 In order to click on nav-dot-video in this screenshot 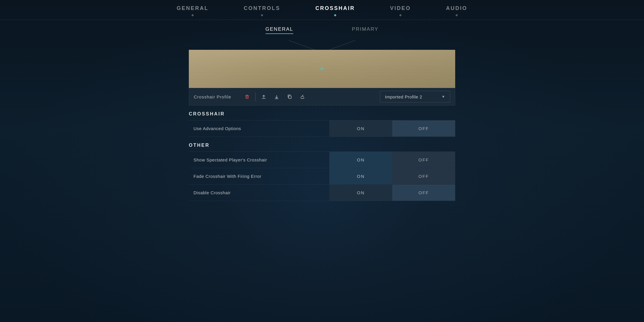, I will do `click(400, 15)`.